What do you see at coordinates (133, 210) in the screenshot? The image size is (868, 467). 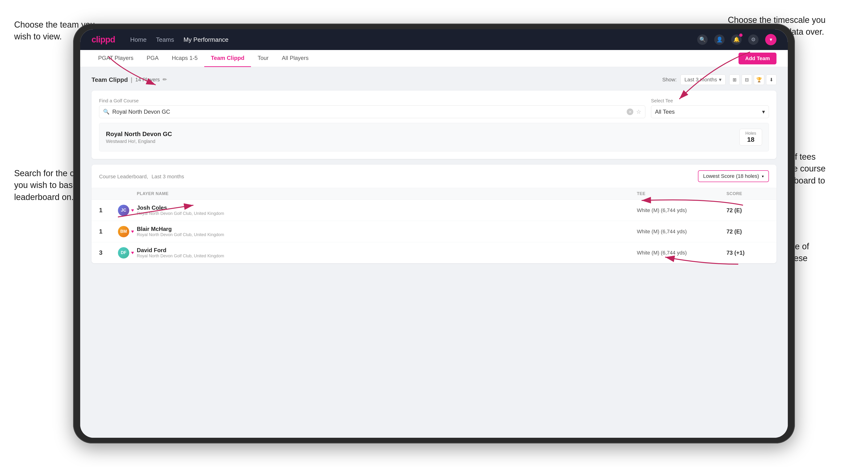 I see `heart-icon-1: ♥` at bounding box center [133, 210].